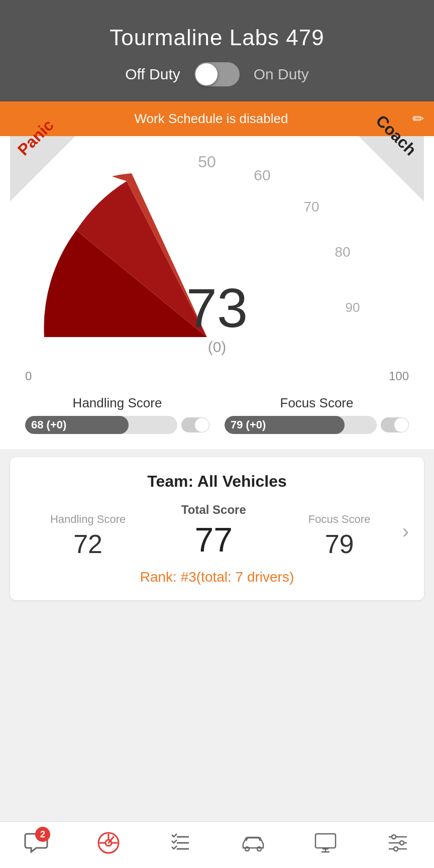 The image size is (434, 868). What do you see at coordinates (339, 536) in the screenshot?
I see `team-focus-item: Focus Score 79` at bounding box center [339, 536].